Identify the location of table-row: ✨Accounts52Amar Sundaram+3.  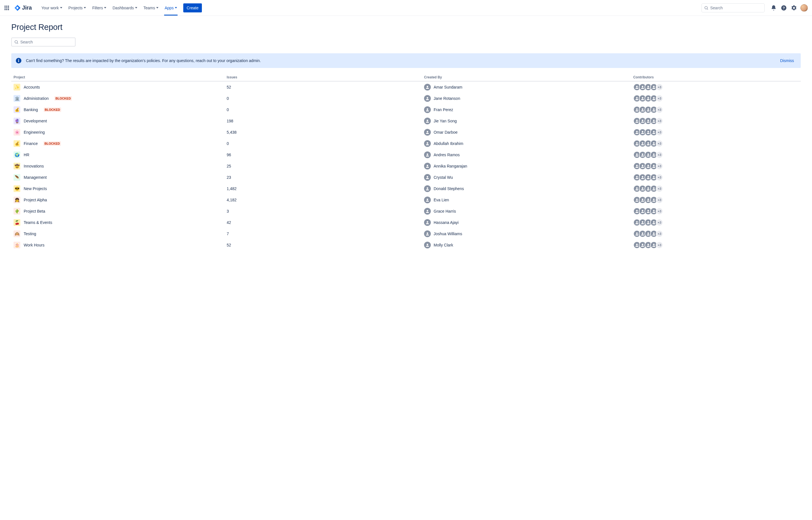
(406, 87).